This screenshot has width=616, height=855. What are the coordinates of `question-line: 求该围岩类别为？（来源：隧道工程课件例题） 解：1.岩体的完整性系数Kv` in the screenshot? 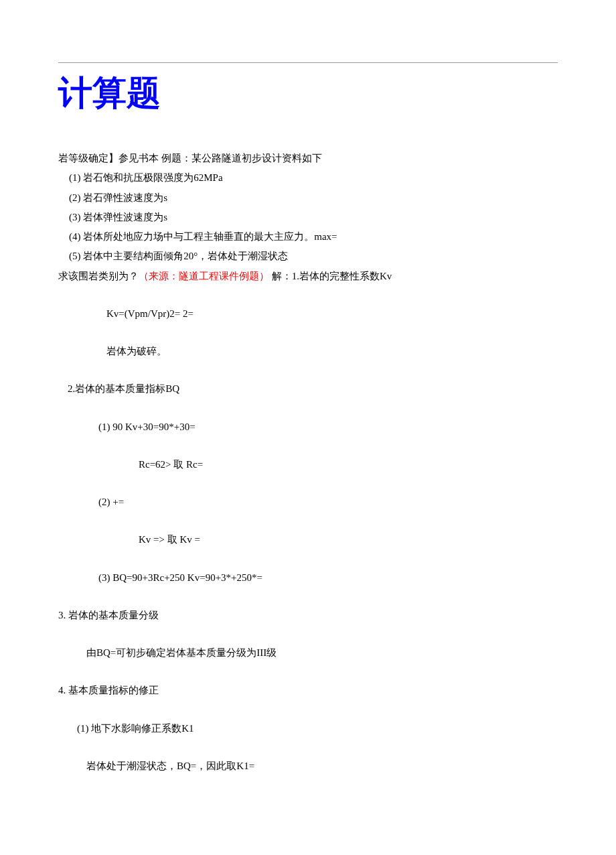 It's located at (308, 276).